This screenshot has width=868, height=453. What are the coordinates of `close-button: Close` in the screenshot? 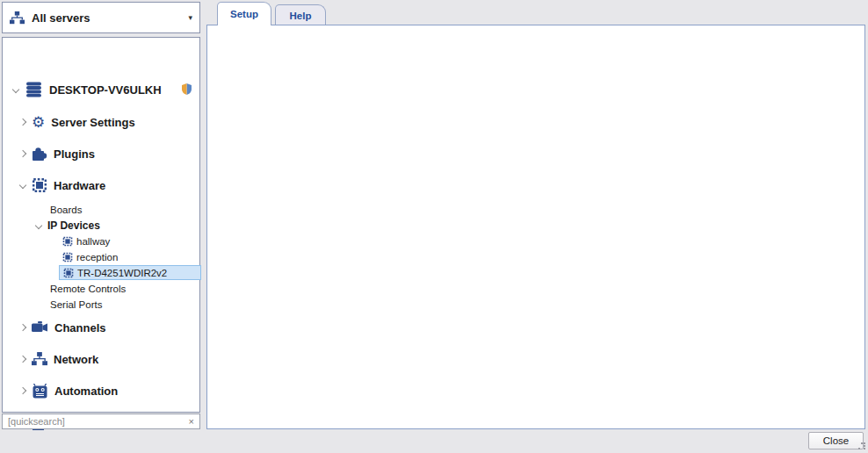 It's located at (836, 441).